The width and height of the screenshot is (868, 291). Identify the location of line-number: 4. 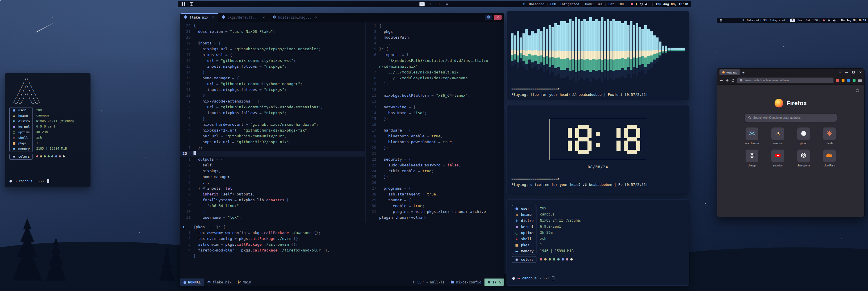
(373, 43).